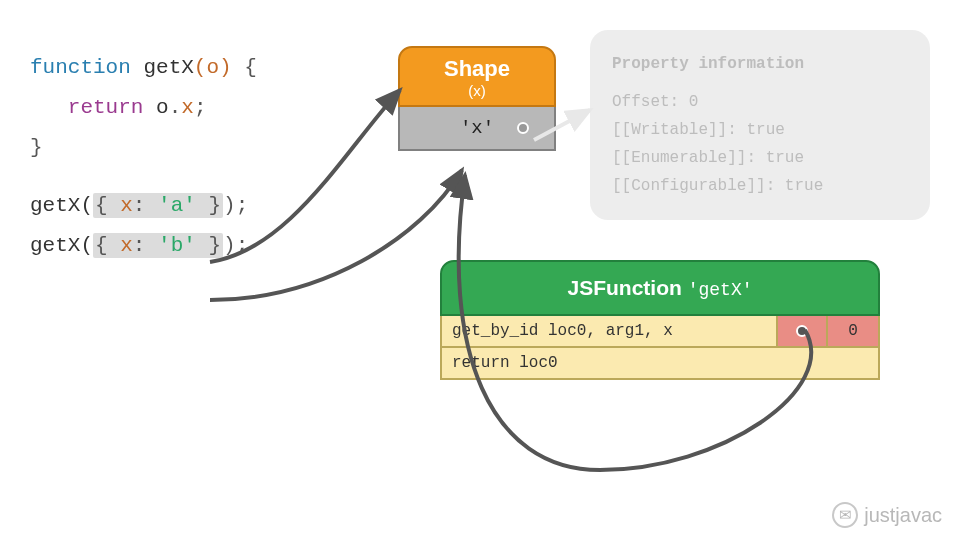 Image resolution: width=960 pixels, height=540 pixels. I want to click on jsfunction-name: 'getX', so click(720, 290).